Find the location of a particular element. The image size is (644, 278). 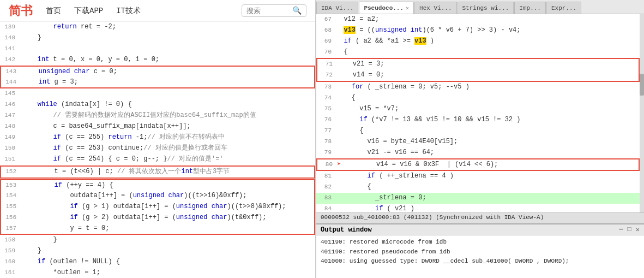

line-number: 148 is located at coordinates (10, 127).